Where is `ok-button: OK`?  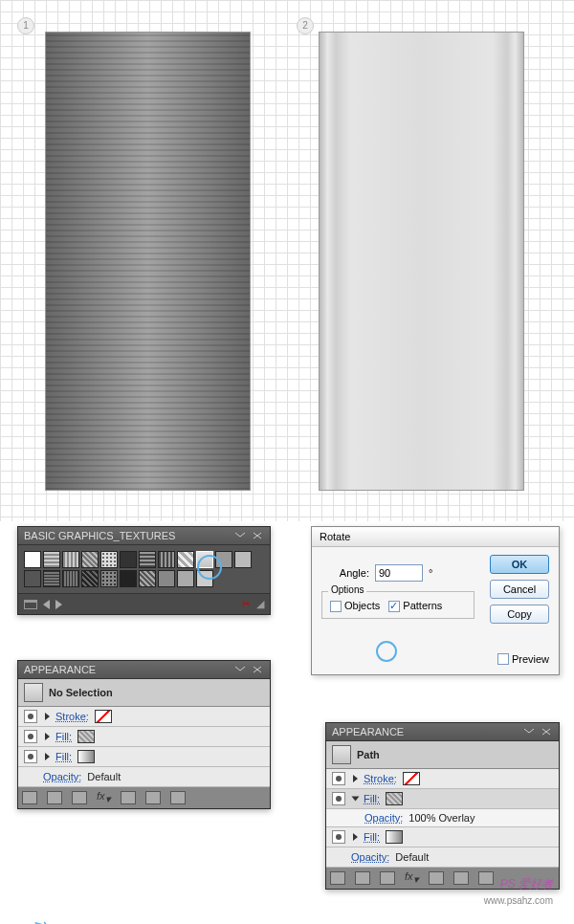 ok-button: OK is located at coordinates (519, 564).